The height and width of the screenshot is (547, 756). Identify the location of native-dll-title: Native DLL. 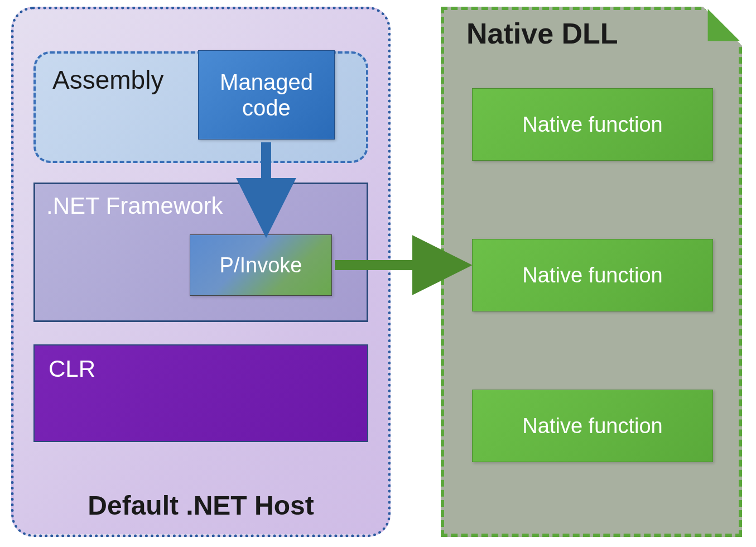
(591, 33).